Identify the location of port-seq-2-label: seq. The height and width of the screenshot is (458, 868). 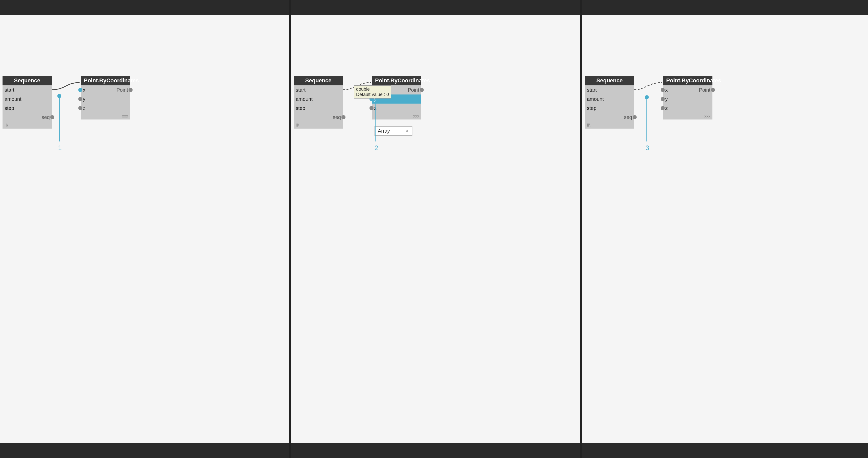
(337, 117).